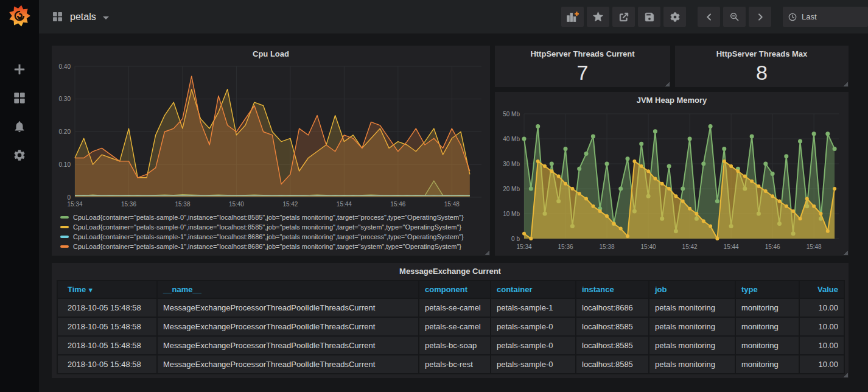  What do you see at coordinates (80, 17) in the screenshot?
I see `dashboard-title-button: petals` at bounding box center [80, 17].